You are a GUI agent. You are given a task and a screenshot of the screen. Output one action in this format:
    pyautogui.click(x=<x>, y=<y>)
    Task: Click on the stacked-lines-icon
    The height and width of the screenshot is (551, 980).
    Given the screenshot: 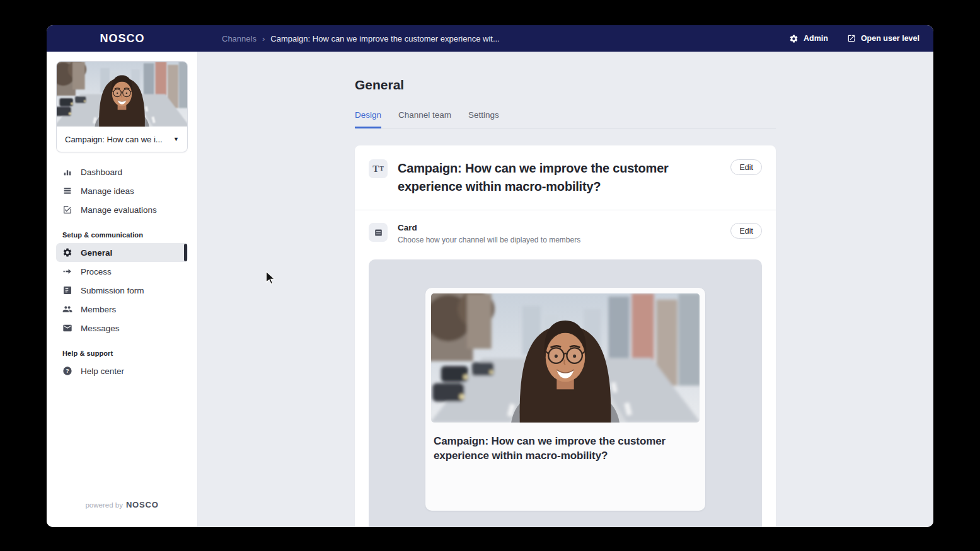 What is the action you would take?
    pyautogui.click(x=67, y=191)
    